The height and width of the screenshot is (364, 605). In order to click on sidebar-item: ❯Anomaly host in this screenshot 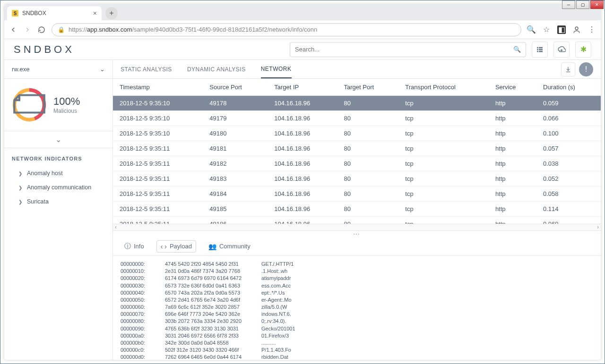, I will do `click(59, 173)`.